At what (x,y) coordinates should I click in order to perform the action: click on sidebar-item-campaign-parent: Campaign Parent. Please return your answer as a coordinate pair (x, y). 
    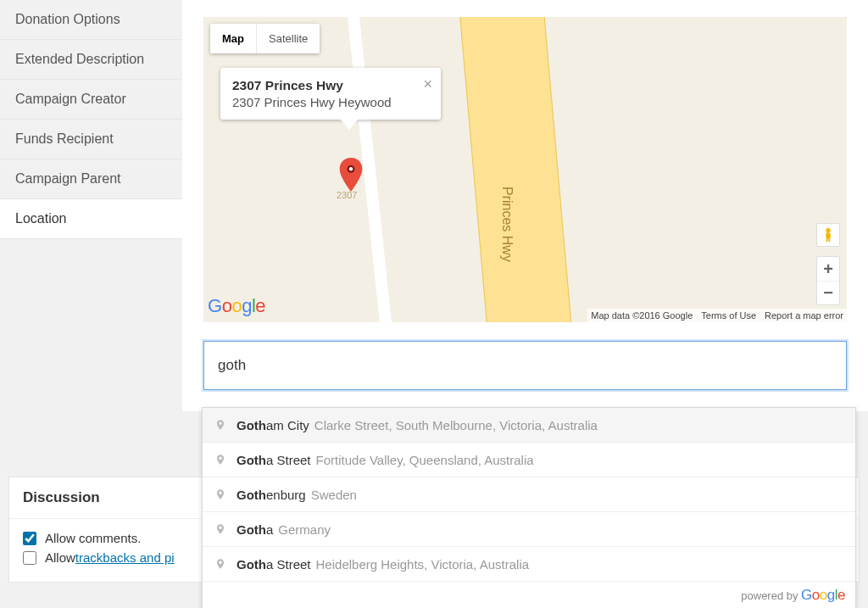
    Looking at the image, I should click on (92, 180).